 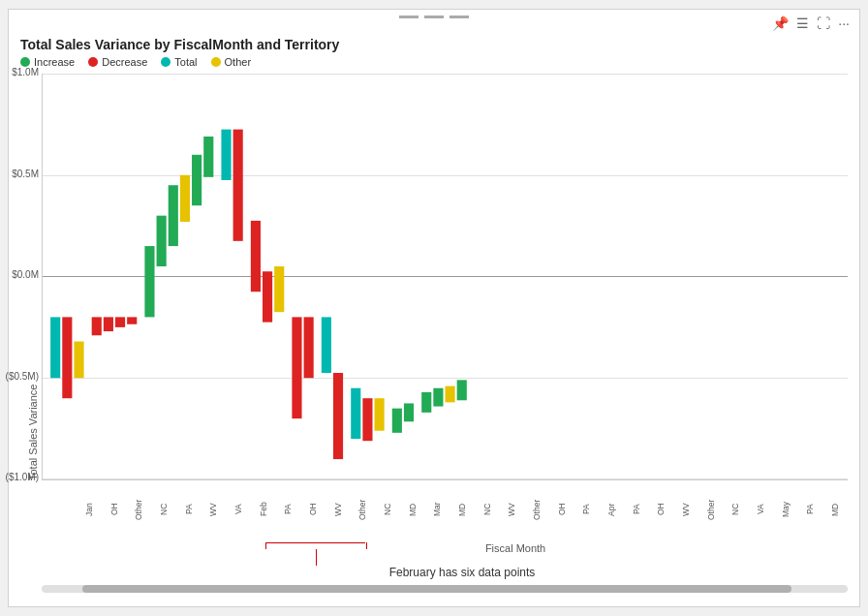 What do you see at coordinates (208, 157) in the screenshot?
I see `bar-feb-md` at bounding box center [208, 157].